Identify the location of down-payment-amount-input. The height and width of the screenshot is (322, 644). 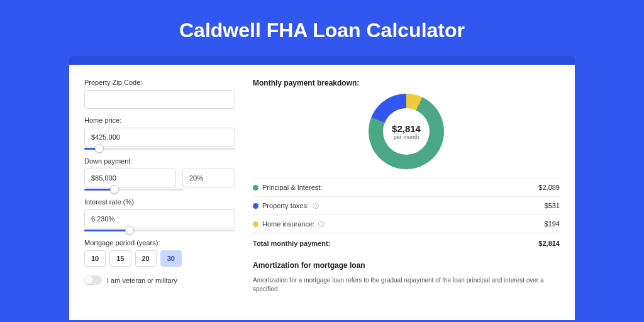
(130, 178).